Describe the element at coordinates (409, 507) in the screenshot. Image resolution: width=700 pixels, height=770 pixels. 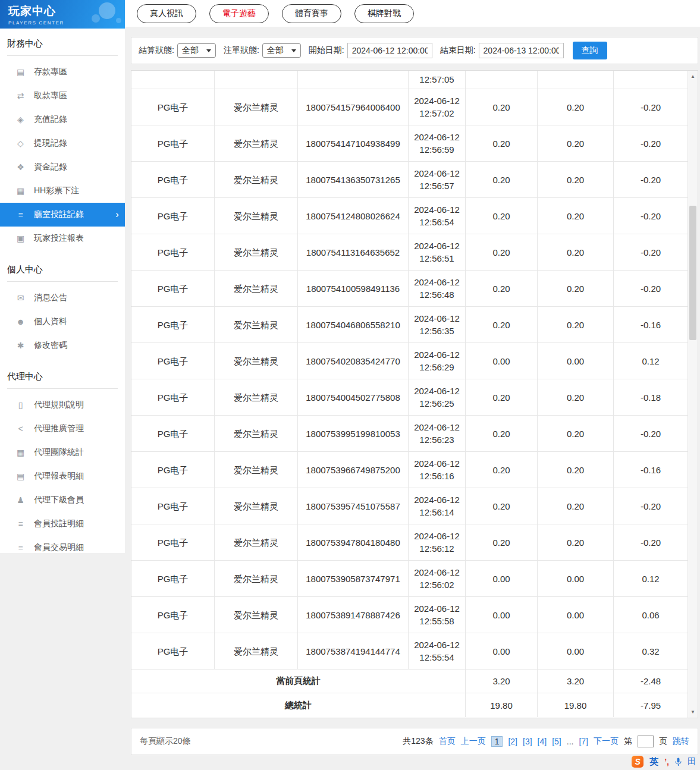
I see `table-row: PG电子 爱尔兰精灵 1800753957451075587 2024-06-1…` at that location.